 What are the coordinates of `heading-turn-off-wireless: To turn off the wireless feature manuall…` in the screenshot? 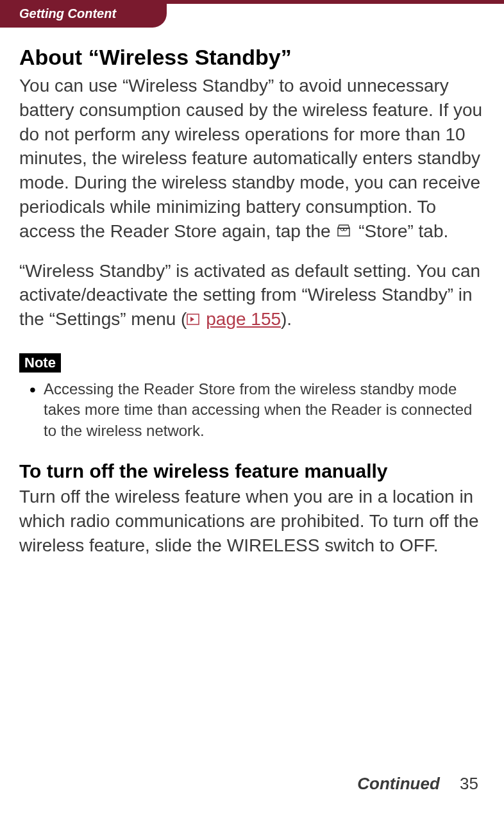 It's located at (252, 471).